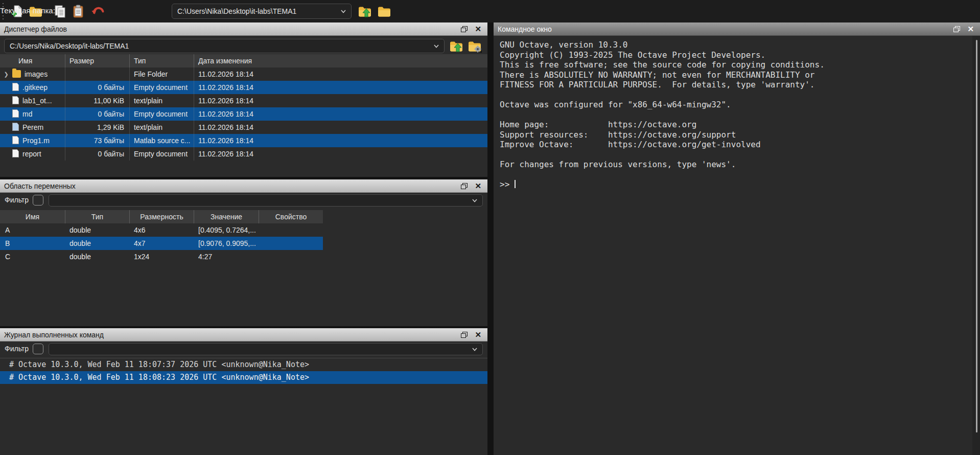 The width and height of the screenshot is (980, 455). I want to click on expand-chevron-icon: ❯, so click(6, 74).